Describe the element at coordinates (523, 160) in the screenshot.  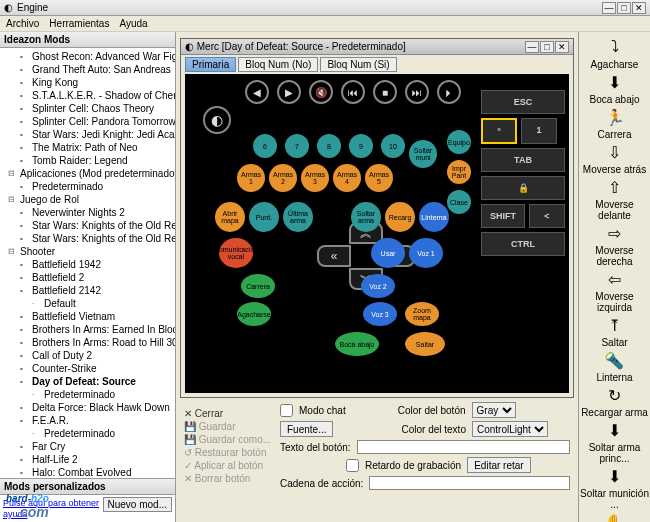
I see `key-tab: TAB` at that location.